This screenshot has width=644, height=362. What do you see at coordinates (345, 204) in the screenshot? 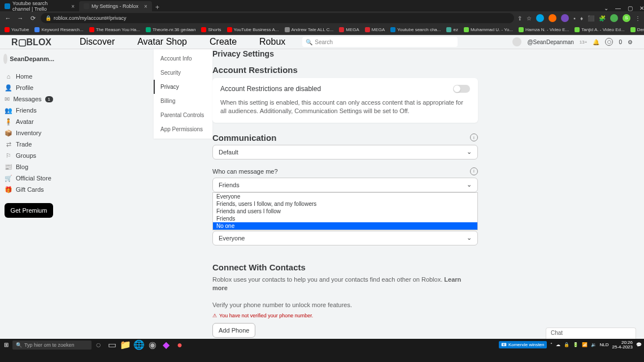
I see `option-followers: Friends, users I follow, and my follower…` at bounding box center [345, 204].